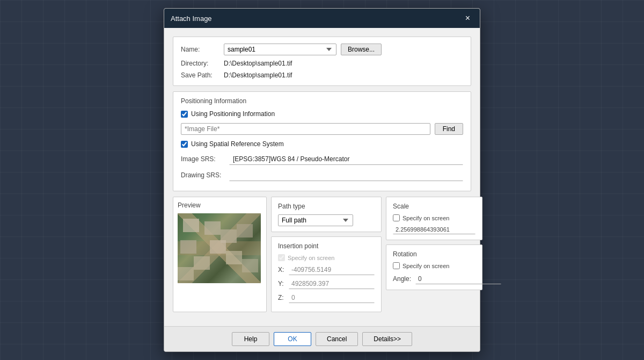 This screenshot has width=644, height=360. Describe the element at coordinates (434, 254) in the screenshot. I see `rotation-title: Rotation` at that location.